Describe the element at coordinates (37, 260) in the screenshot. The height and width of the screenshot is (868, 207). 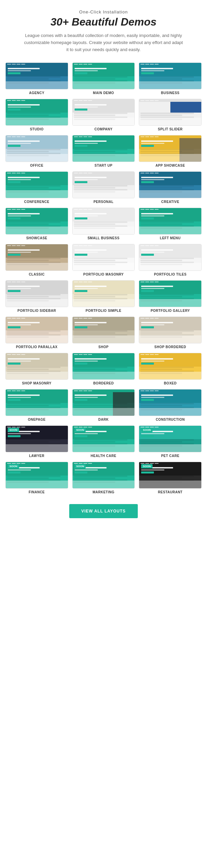
I see `demo-item-classic: CLASSIC` at that location.